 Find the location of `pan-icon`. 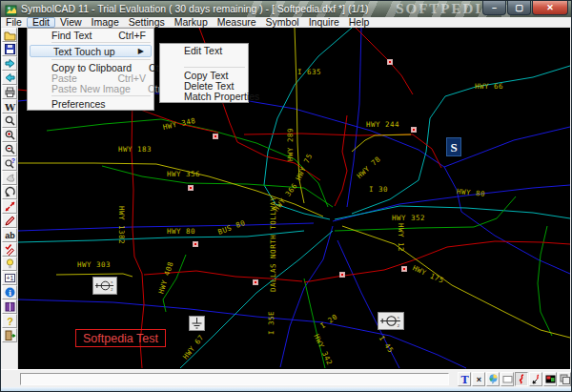

pan-icon is located at coordinates (10, 177).